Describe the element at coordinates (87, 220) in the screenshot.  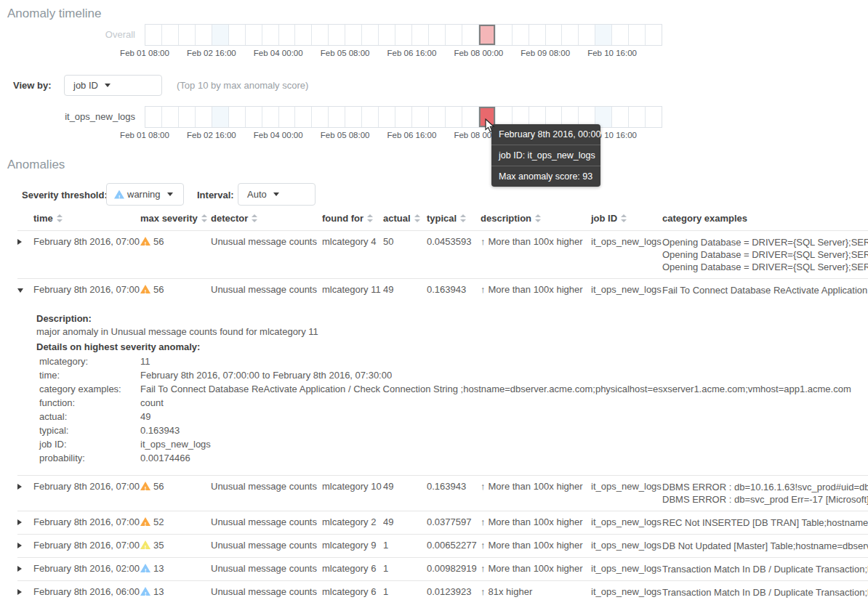
I see `column-header-time: time` at that location.